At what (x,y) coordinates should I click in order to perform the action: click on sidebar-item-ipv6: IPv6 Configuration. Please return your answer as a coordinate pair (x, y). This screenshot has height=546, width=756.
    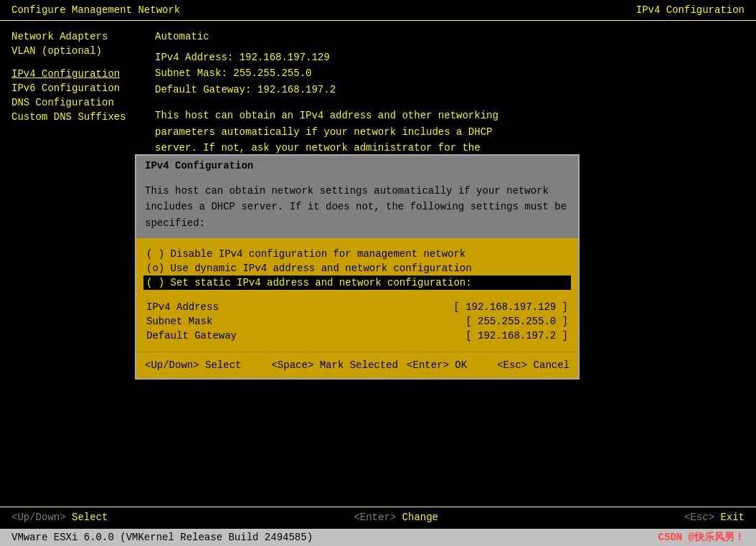
    Looking at the image, I should click on (72, 88).